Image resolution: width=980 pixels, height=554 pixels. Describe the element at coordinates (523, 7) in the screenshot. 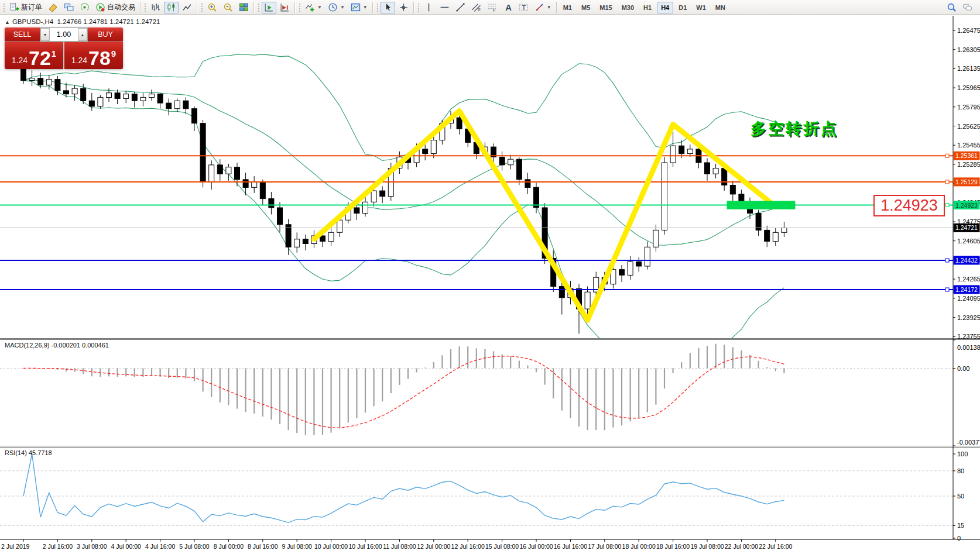

I see `label-icon: T` at that location.